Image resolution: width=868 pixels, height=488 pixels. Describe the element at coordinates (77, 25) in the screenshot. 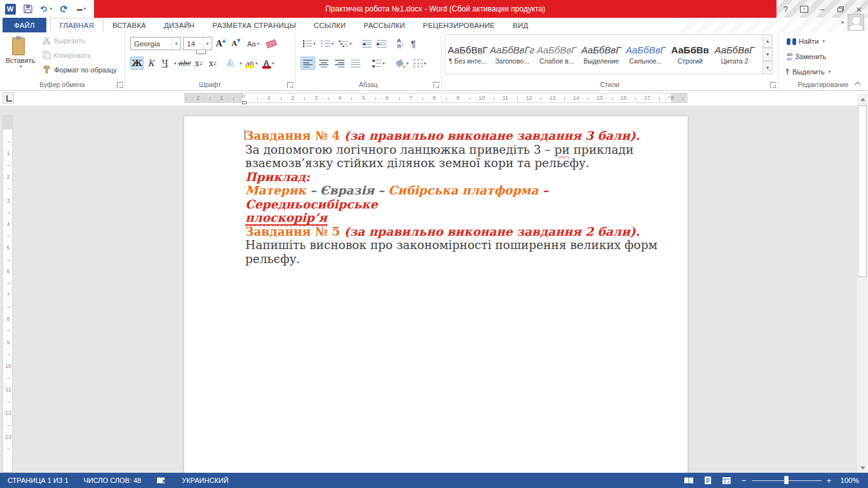

I see `tab-главная: ГЛАВНАЯ` at that location.